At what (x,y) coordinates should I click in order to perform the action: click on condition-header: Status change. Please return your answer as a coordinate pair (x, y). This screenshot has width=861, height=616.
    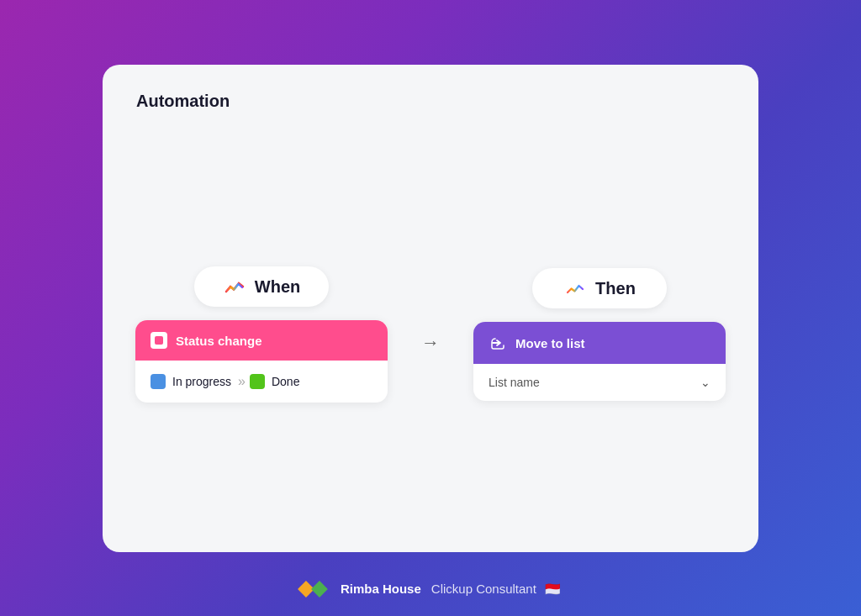
    Looking at the image, I should click on (261, 340).